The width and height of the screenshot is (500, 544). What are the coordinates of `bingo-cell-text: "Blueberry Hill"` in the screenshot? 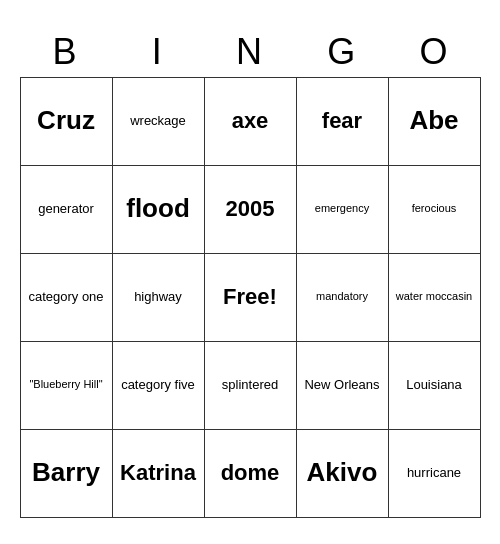 It's located at (66, 384).